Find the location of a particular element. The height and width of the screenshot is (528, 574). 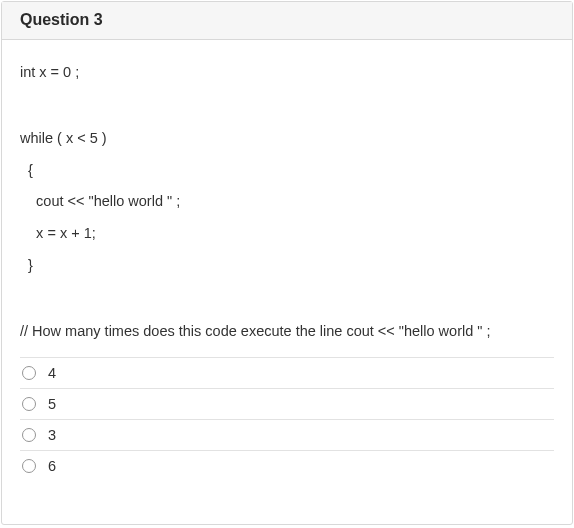

code-line-2: while ( x < 5 ) is located at coordinates (287, 139).